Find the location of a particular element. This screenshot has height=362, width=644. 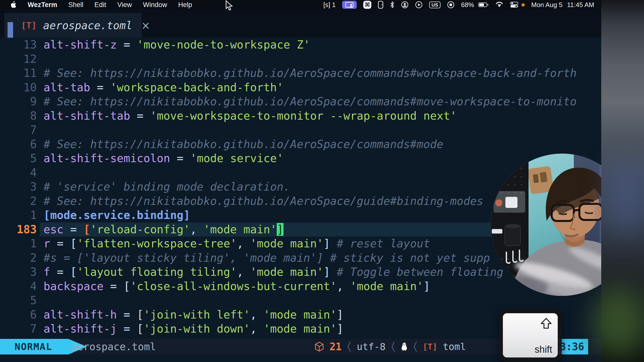

menu-bar-clock: Mon Aug 5 11:45 AM is located at coordinates (563, 5).